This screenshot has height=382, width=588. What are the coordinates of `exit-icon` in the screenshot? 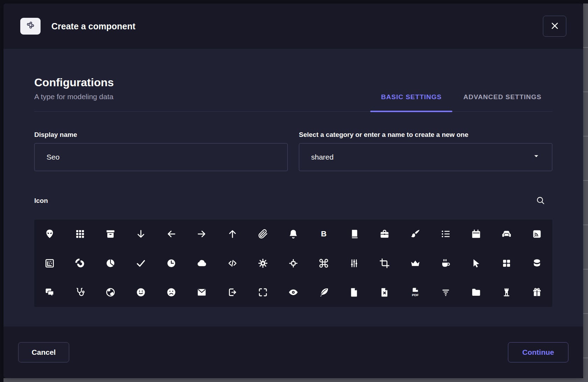 It's located at (232, 292).